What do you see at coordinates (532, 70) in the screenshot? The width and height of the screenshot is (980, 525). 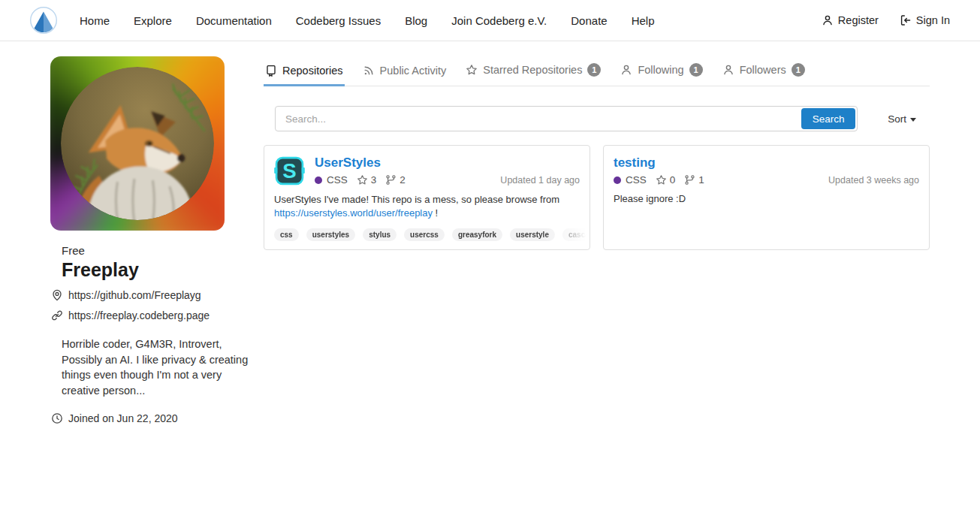 I see `tab-starred-label: Starred Repositories` at bounding box center [532, 70].